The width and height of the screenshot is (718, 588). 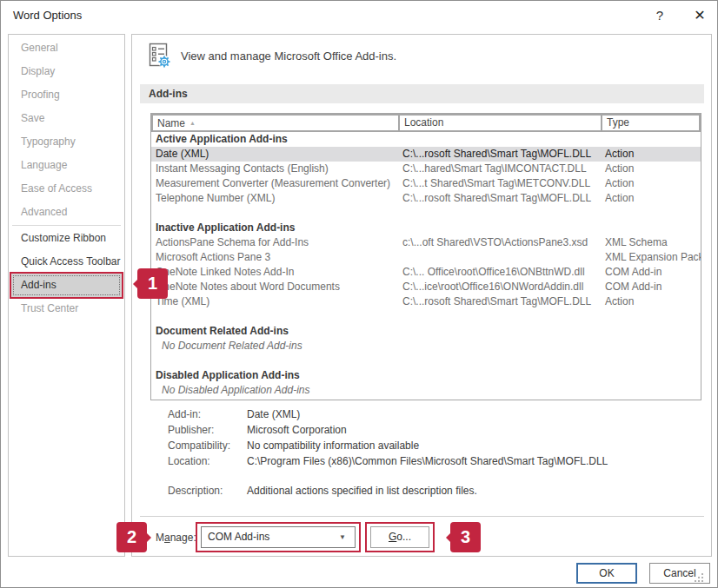 What do you see at coordinates (426, 228) in the screenshot?
I see `group-row: Inactive Application Add-ins` at bounding box center [426, 228].